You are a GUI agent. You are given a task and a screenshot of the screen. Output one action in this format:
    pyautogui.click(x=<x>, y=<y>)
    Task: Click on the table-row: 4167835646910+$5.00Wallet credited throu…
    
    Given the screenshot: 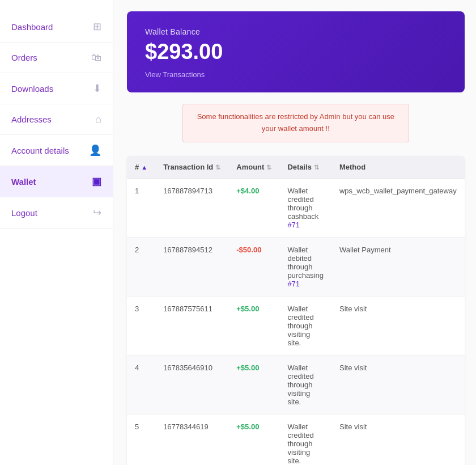 What is the action you would take?
    pyautogui.click(x=296, y=384)
    